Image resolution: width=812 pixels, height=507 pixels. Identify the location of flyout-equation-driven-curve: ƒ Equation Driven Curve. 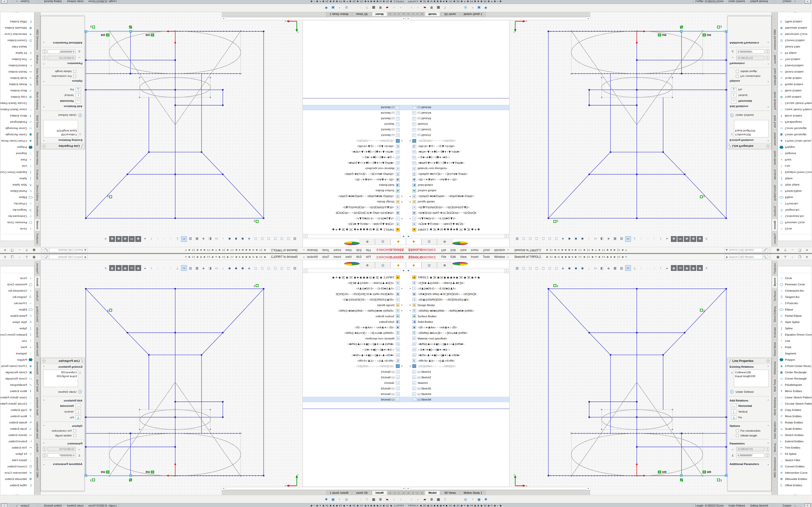
(17, 172).